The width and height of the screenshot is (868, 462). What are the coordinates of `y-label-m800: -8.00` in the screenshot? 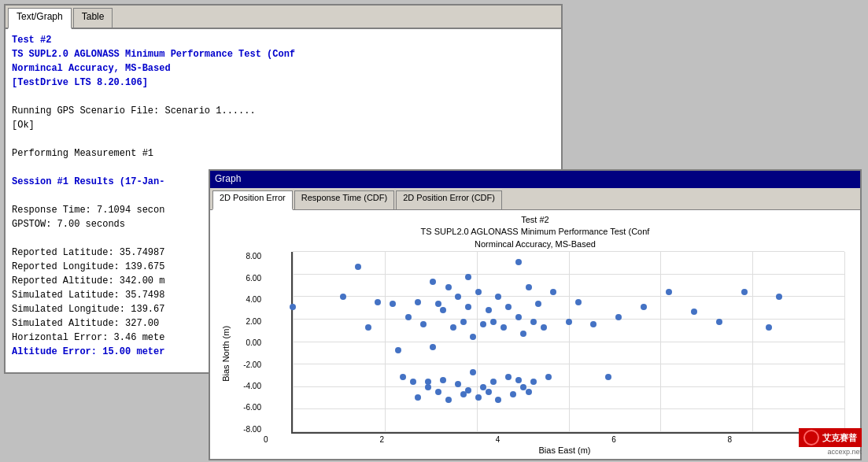 It's located at (252, 430).